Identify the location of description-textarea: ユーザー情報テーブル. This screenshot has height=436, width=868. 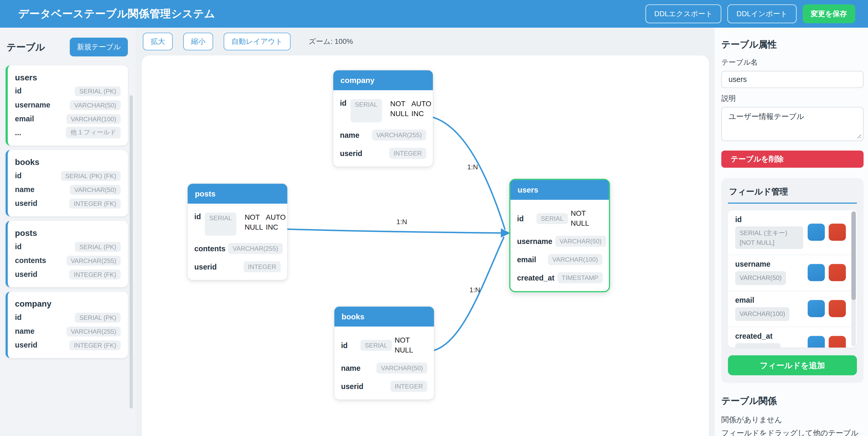
(793, 124).